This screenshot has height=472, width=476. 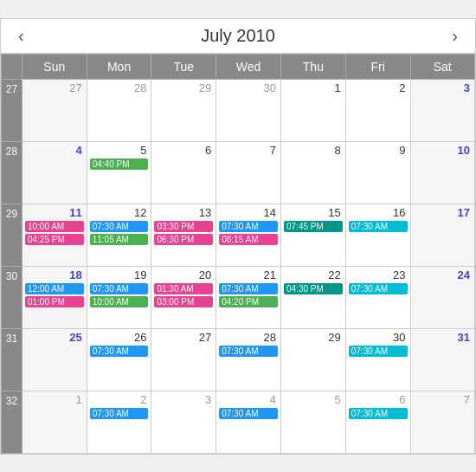 I want to click on calendar-cell: 24, so click(x=442, y=297).